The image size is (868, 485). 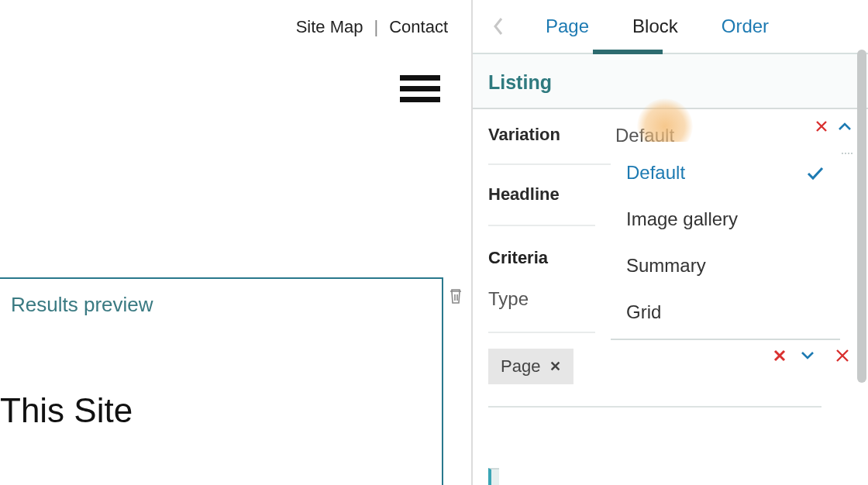 What do you see at coordinates (219, 305) in the screenshot?
I see `preview-title: Results preview` at bounding box center [219, 305].